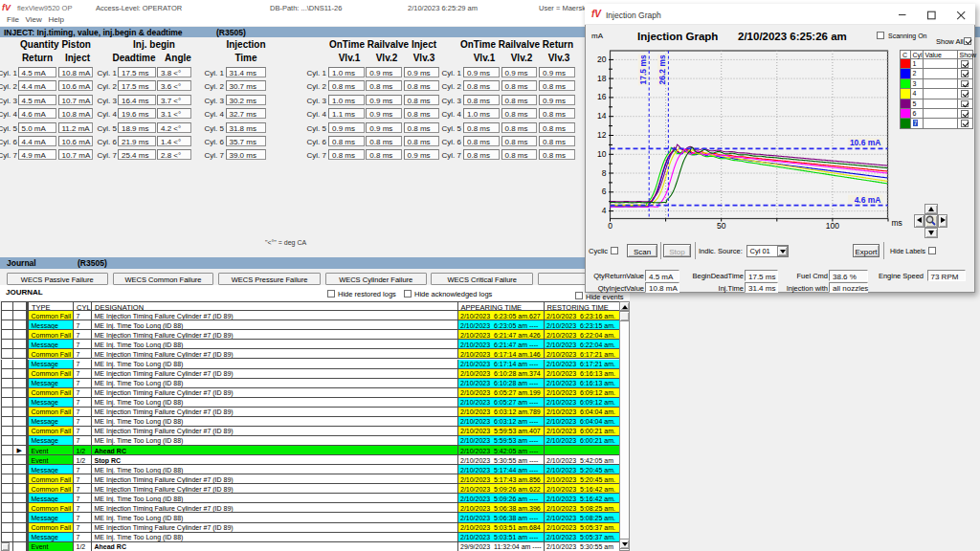  I want to click on svg-text: 4, so click(605, 210).